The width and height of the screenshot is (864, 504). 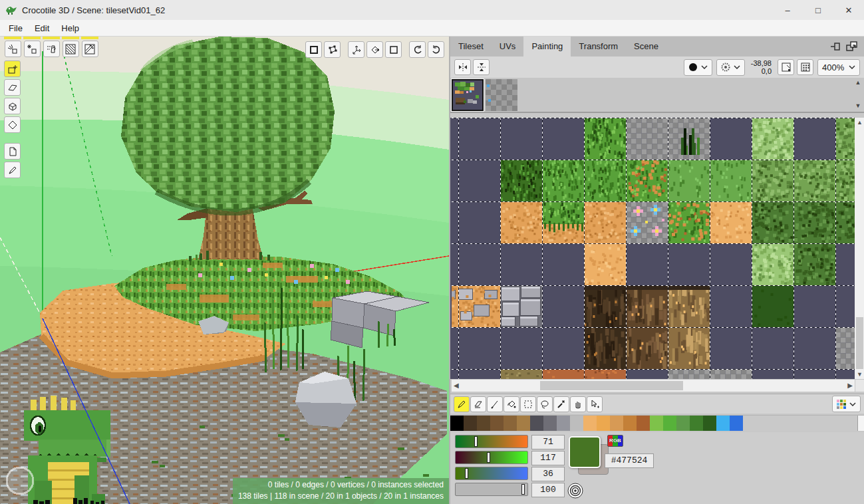 I want to click on fill-bucket-tool, so click(x=511, y=404).